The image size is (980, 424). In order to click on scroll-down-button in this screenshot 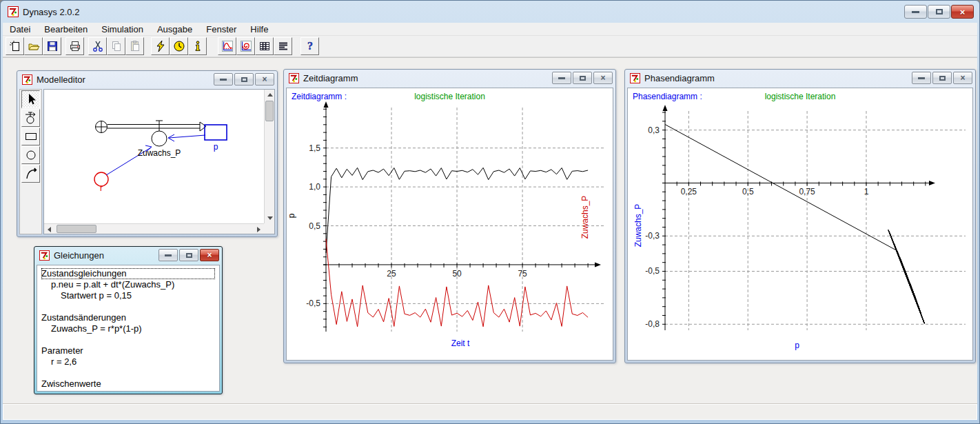, I will do `click(270, 218)`.